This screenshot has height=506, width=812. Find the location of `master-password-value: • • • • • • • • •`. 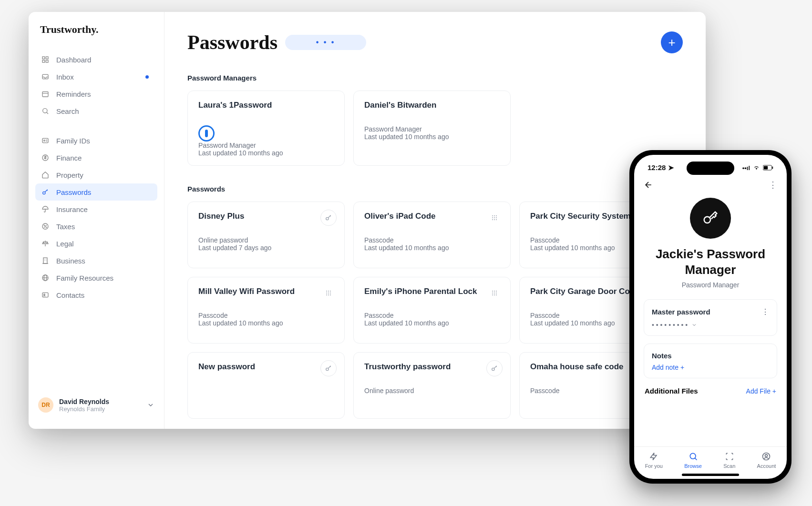

master-password-value: • • • • • • • • • is located at coordinates (710, 325).